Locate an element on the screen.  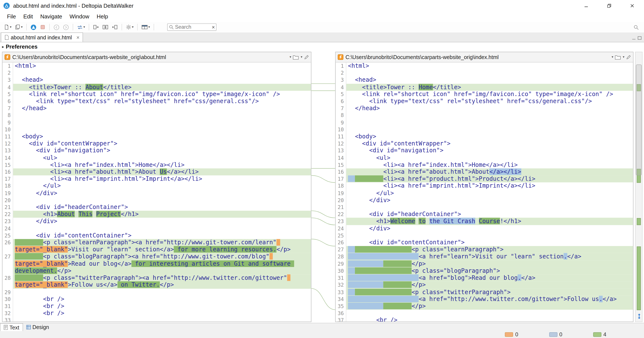
code-line: 25 <div id="contentContainer"> is located at coordinates (157, 236).